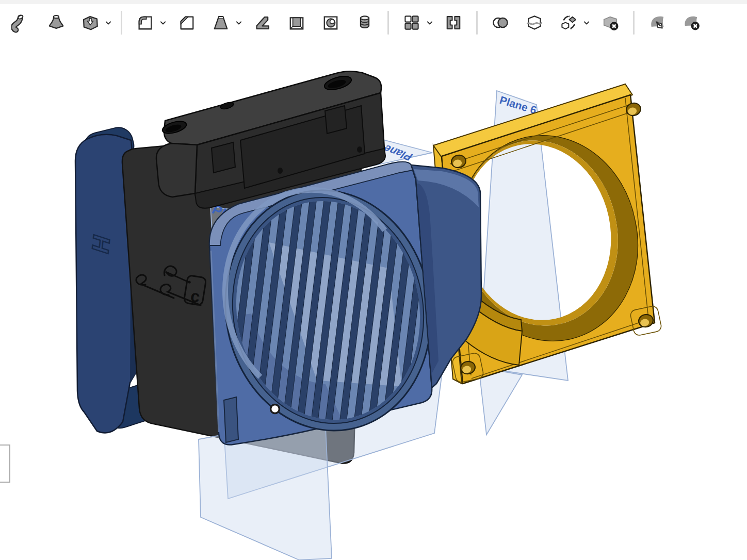  What do you see at coordinates (5, 464) in the screenshot?
I see `cropped-panel-edge` at bounding box center [5, 464].